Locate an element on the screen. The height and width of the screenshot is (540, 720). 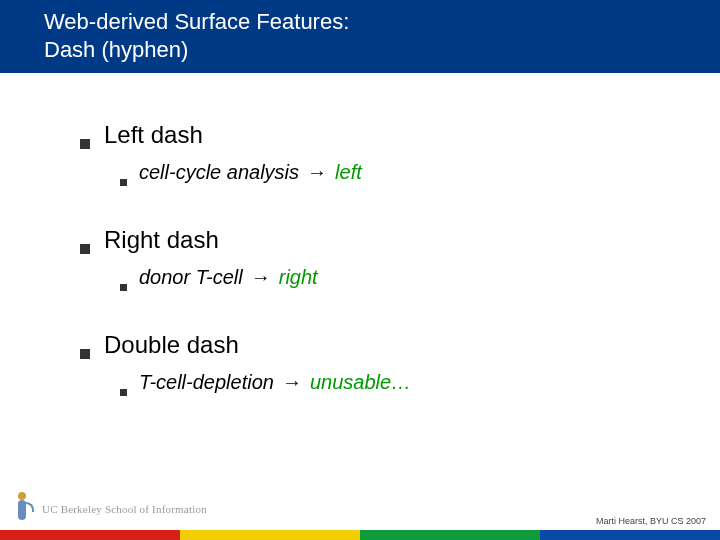
result-text: right is located at coordinates (298, 278).